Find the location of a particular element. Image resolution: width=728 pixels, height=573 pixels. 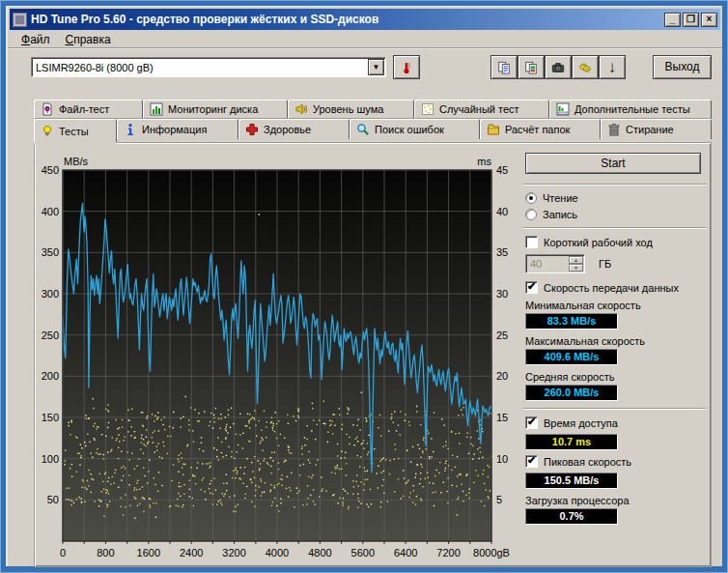

svg-text: 4800 is located at coordinates (320, 553).